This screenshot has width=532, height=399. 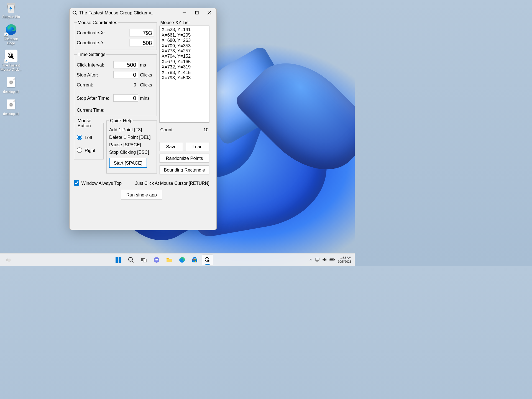 I want to click on desktop-icon-recycle-bin: Recycle Bin, so click(x=11, y=10).